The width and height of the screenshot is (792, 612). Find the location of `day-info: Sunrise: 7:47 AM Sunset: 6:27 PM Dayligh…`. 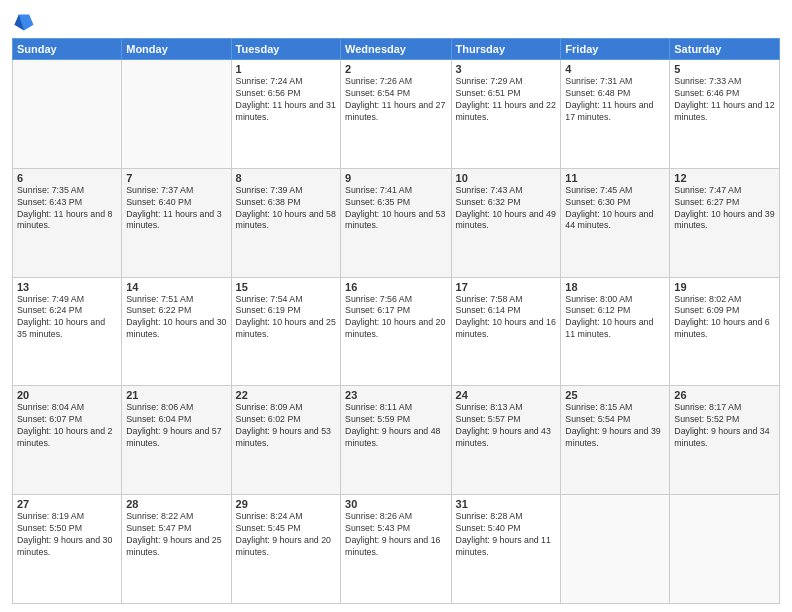

day-info: Sunrise: 7:47 AM Sunset: 6:27 PM Dayligh… is located at coordinates (724, 209).